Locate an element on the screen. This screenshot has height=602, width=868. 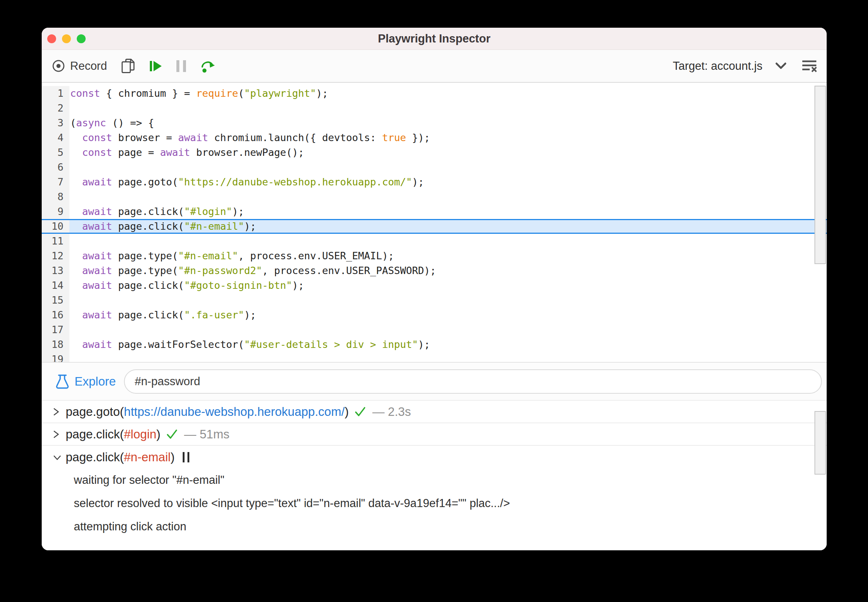
resume-icon is located at coordinates (156, 66).